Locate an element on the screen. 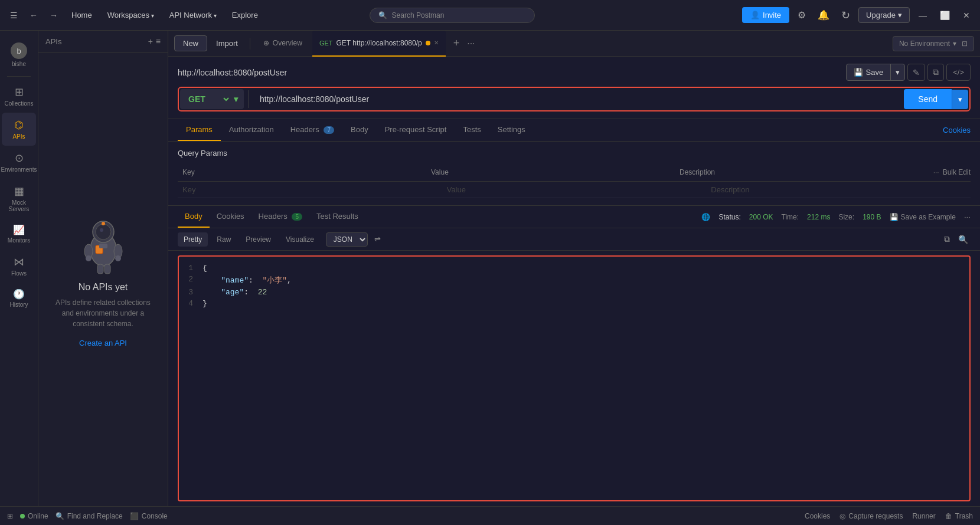  value-input is located at coordinates (574, 190).